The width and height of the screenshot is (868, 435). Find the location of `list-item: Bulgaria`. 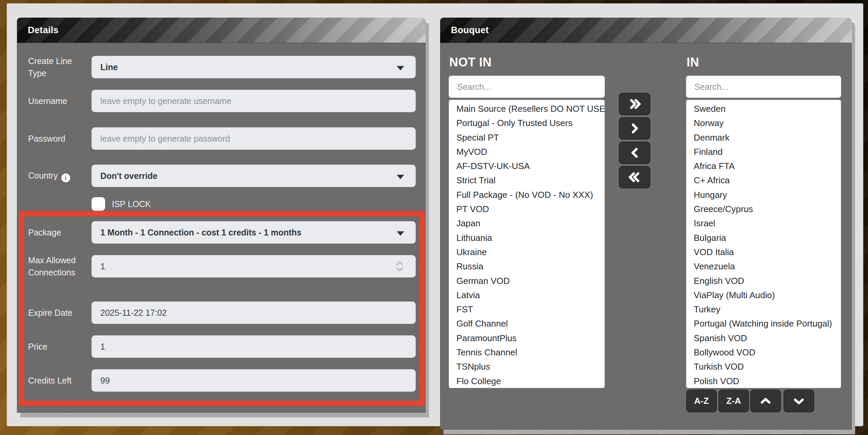

list-item: Bulgaria is located at coordinates (764, 238).